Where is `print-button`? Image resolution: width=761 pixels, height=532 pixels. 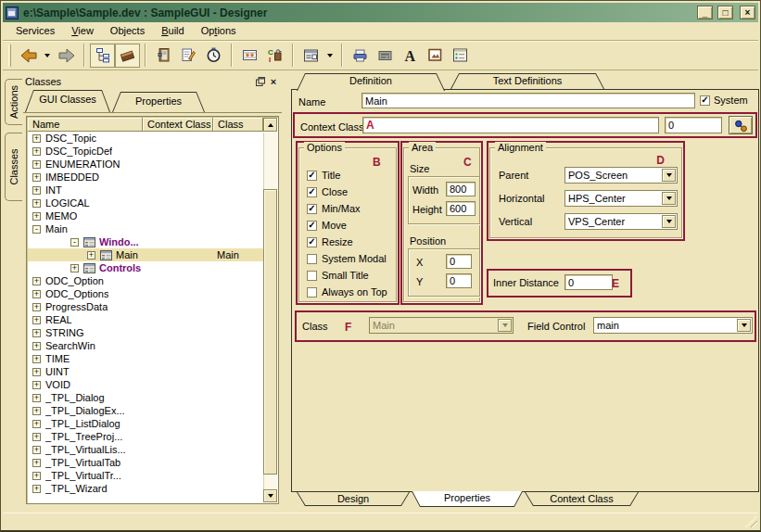 print-button is located at coordinates (360, 56).